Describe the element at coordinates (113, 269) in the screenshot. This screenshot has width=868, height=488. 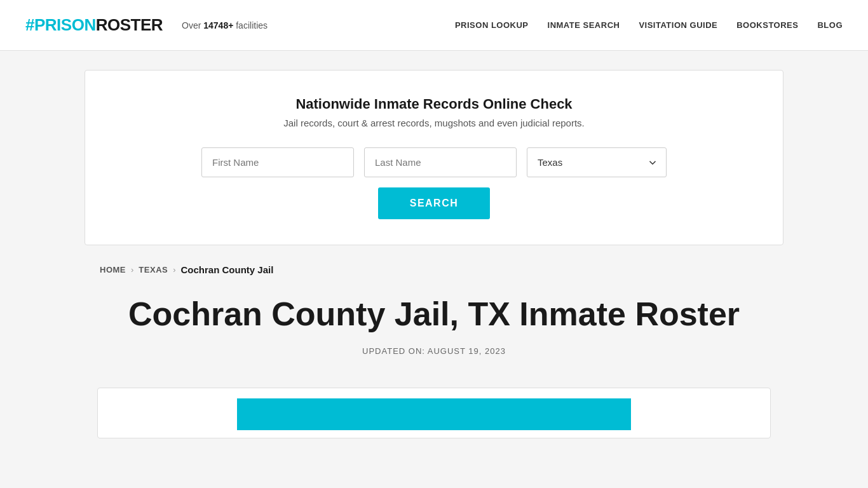
I see `breadcrumb-home: Home` at that location.